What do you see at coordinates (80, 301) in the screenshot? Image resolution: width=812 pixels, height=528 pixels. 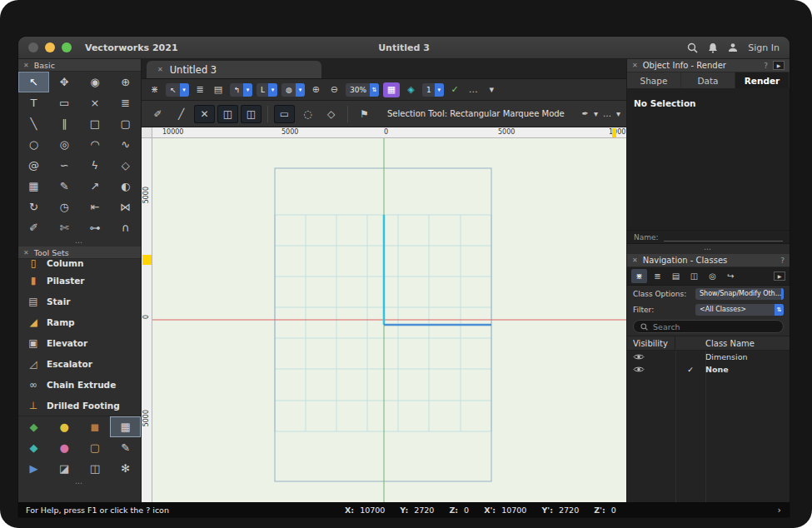 I see `toolset-item-stair: ▤ Stair` at bounding box center [80, 301].